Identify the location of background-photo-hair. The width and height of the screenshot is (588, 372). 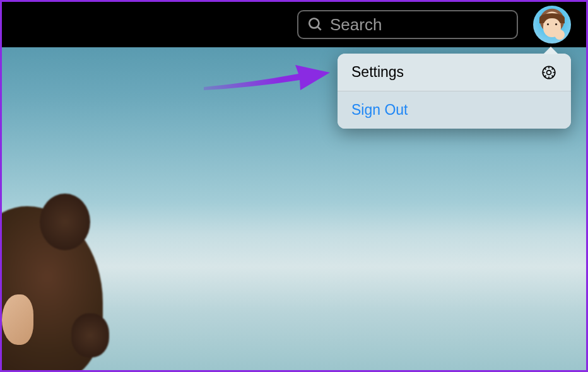
(52, 288).